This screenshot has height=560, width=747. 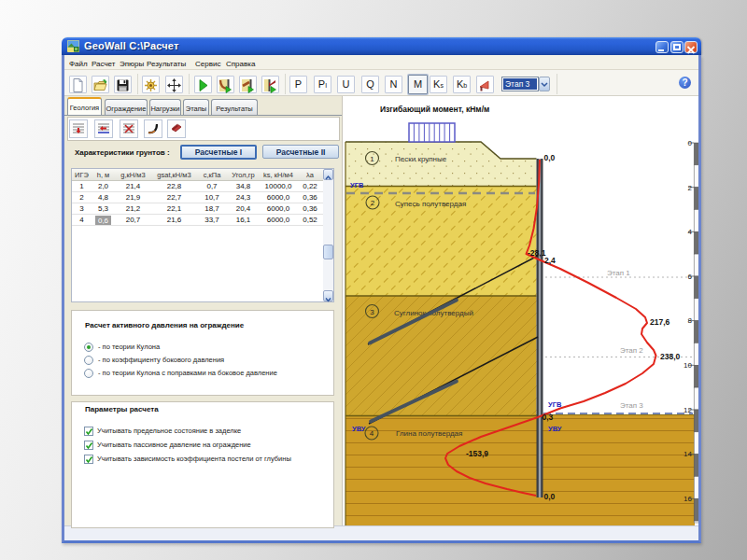 What do you see at coordinates (670, 357) in the screenshot?
I see `svg-text: 238,0` at bounding box center [670, 357].